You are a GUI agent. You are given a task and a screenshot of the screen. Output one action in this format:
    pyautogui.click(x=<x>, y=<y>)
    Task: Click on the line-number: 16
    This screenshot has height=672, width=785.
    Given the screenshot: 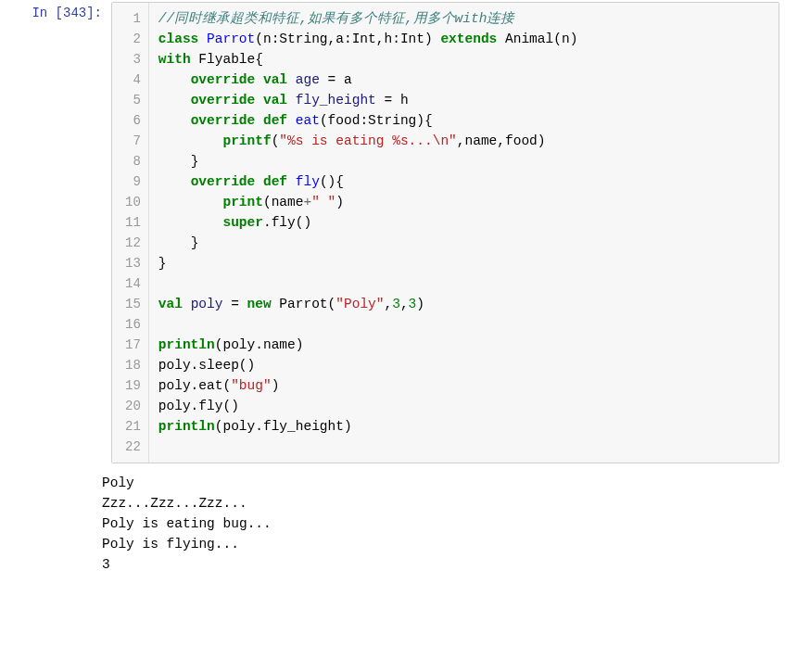 What is the action you would take?
    pyautogui.click(x=133, y=324)
    